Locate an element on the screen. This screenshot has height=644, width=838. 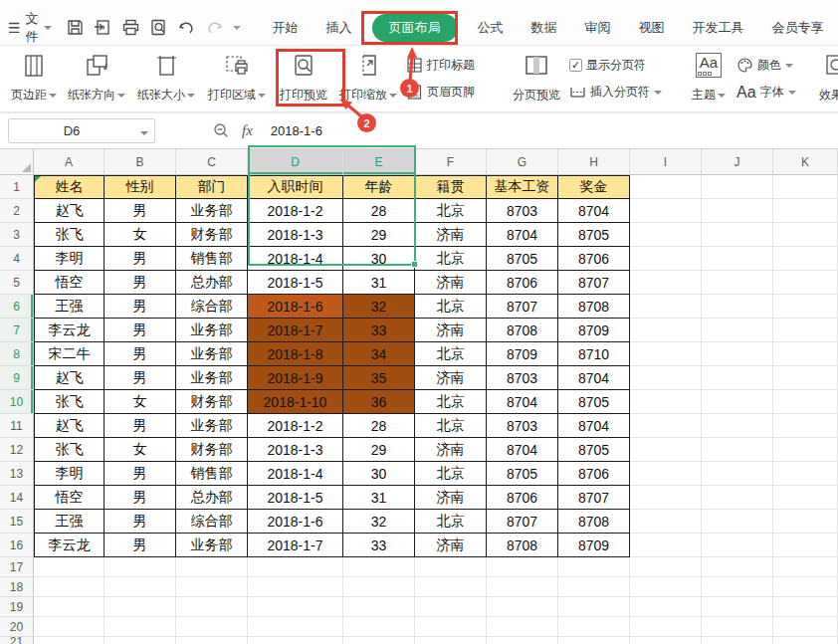
cell-I9 is located at coordinates (666, 378).